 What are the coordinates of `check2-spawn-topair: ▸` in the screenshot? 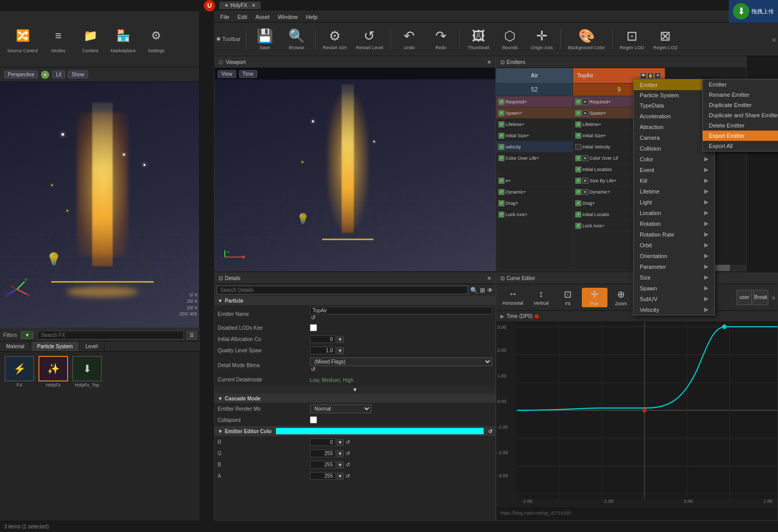 It's located at (585, 113).